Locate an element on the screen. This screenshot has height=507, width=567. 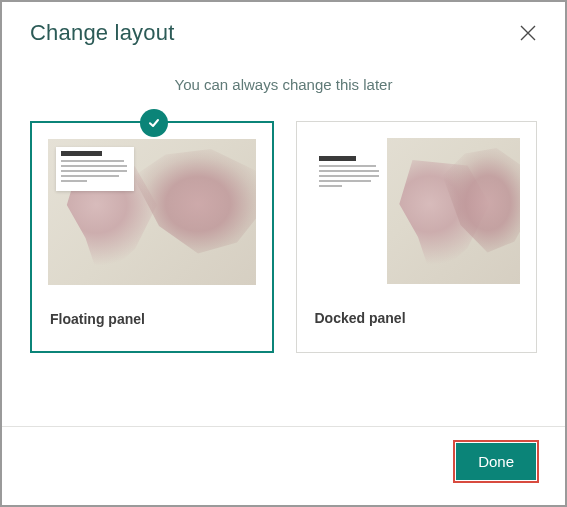
footer-separator is located at coordinates (284, 426).